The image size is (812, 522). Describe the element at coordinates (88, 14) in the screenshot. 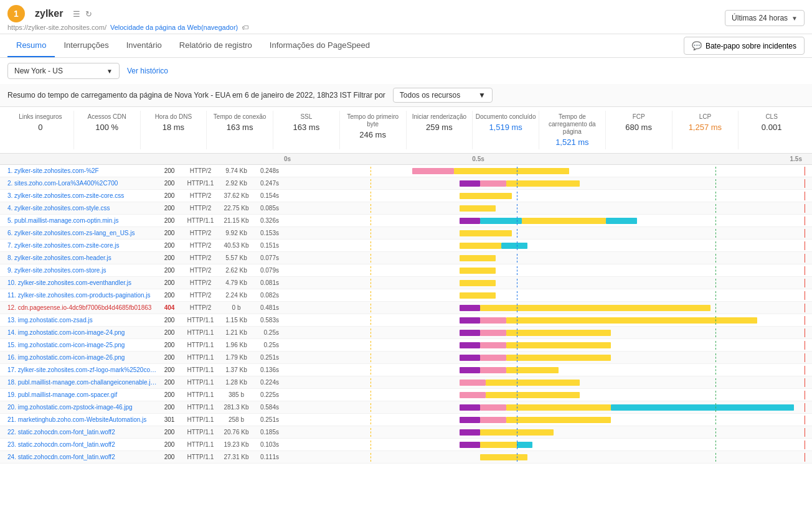

I see `refresh-icon: ↻` at that location.